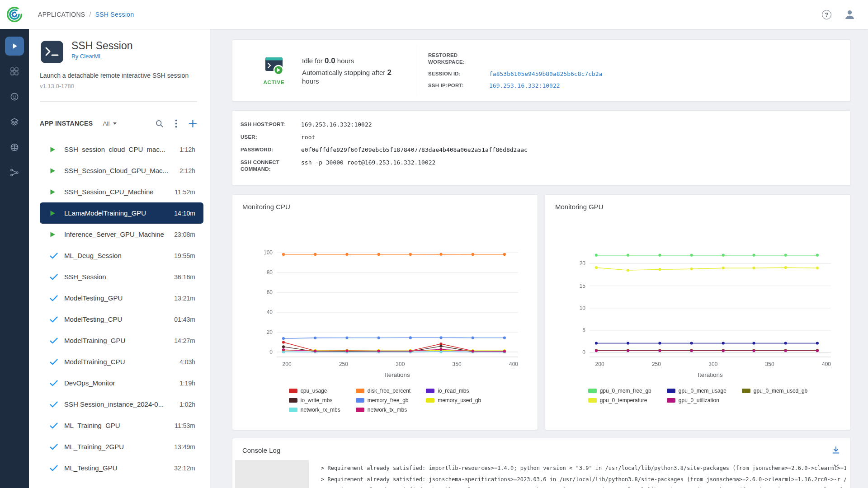 The height and width of the screenshot is (488, 868). Describe the element at coordinates (193, 124) in the screenshot. I see `add-instance-button` at that location.